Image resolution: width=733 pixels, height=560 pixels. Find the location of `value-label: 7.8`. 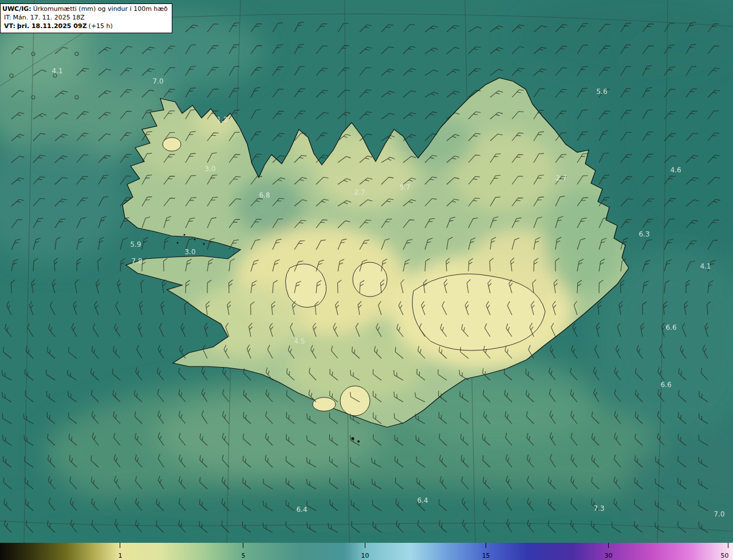

value-label: 7.8 is located at coordinates (136, 261).